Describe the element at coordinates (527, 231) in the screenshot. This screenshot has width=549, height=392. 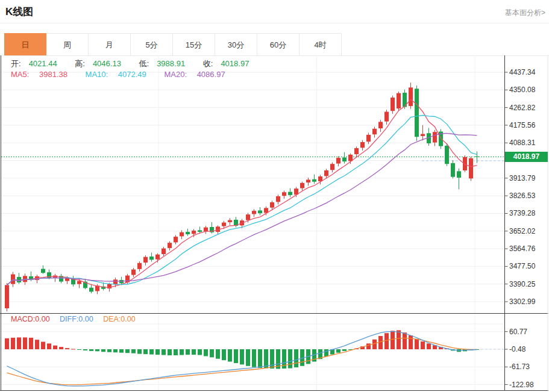
I see `price-tick-label: 3652.02` at that location.